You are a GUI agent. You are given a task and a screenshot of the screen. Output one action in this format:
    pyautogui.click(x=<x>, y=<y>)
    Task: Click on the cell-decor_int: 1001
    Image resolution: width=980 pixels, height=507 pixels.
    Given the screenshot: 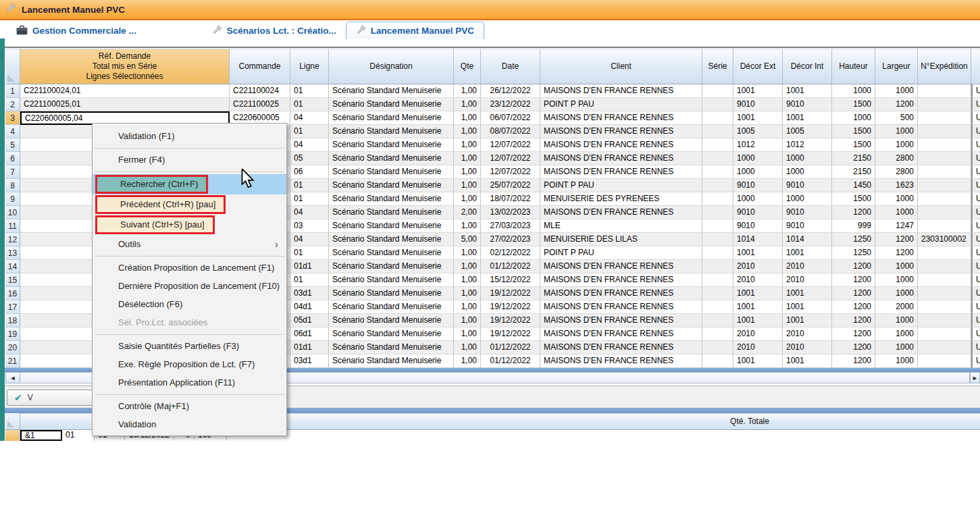 What is the action you would take?
    pyautogui.click(x=808, y=361)
    